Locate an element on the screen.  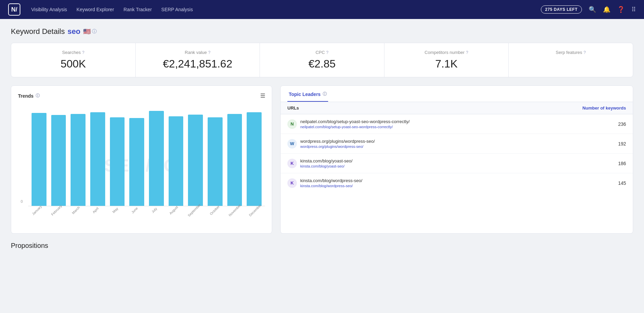
keyword-count: 236 is located at coordinates (602, 124).